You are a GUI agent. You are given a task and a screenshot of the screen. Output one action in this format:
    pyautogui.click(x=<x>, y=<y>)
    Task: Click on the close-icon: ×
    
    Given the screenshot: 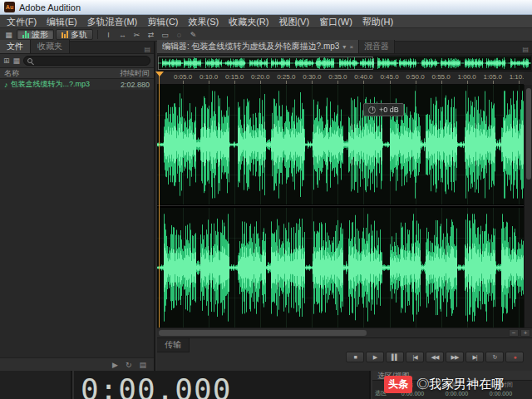 What is the action you would take?
    pyautogui.click(x=351, y=47)
    